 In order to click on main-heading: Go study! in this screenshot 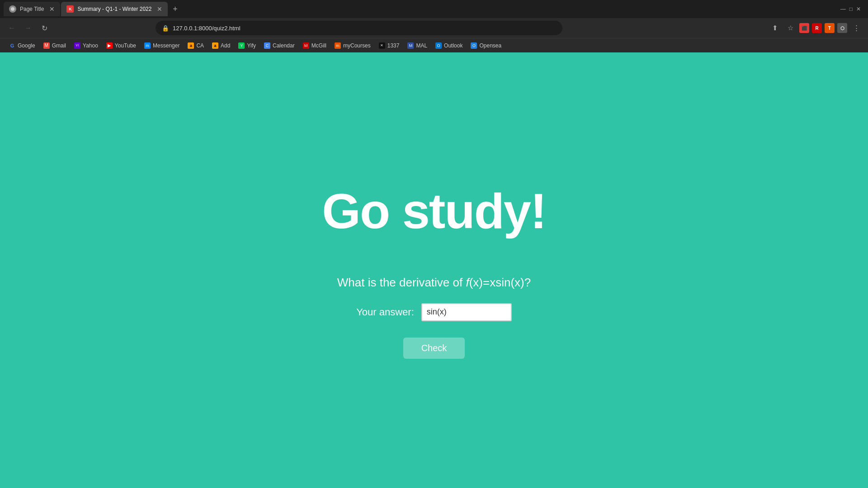, I will do `click(434, 211)`.